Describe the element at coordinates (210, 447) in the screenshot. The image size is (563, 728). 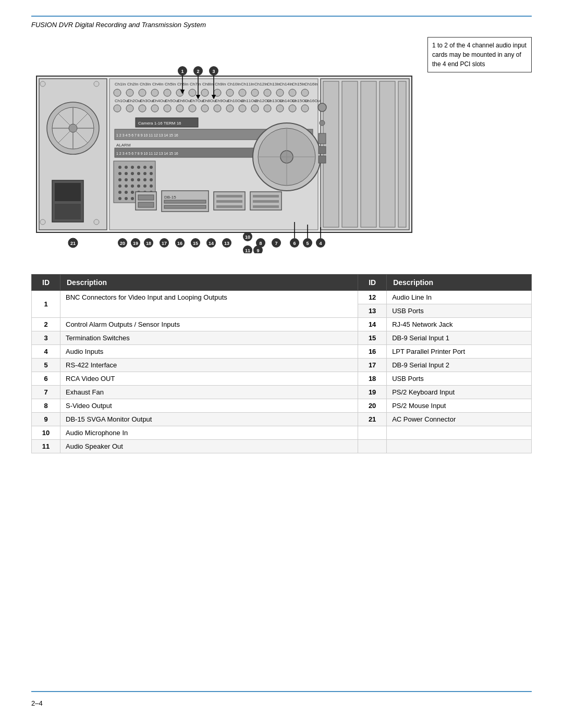
I see `desc-cell-left: Audio Speaker Out` at that location.